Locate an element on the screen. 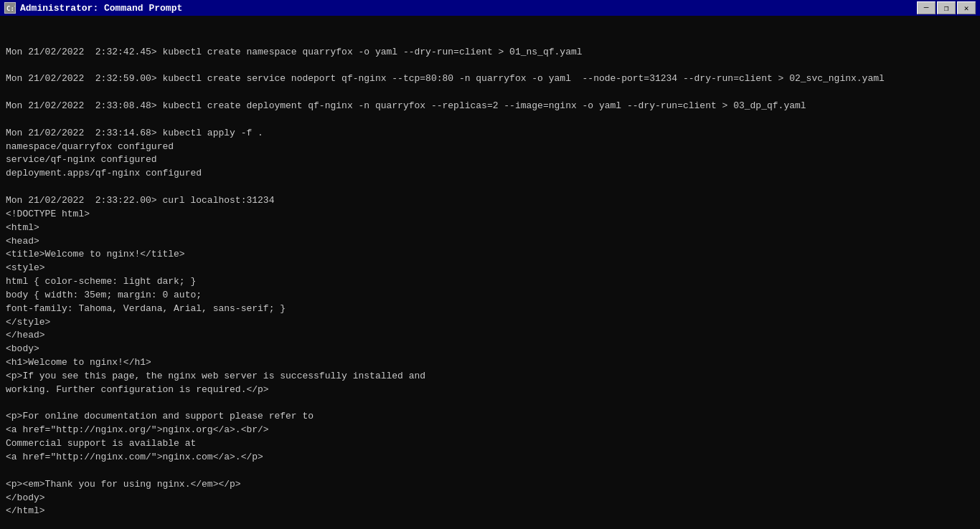 The height and width of the screenshot is (529, 980). output-line: <title>Welcome to nginx!</title> is located at coordinates (490, 255).